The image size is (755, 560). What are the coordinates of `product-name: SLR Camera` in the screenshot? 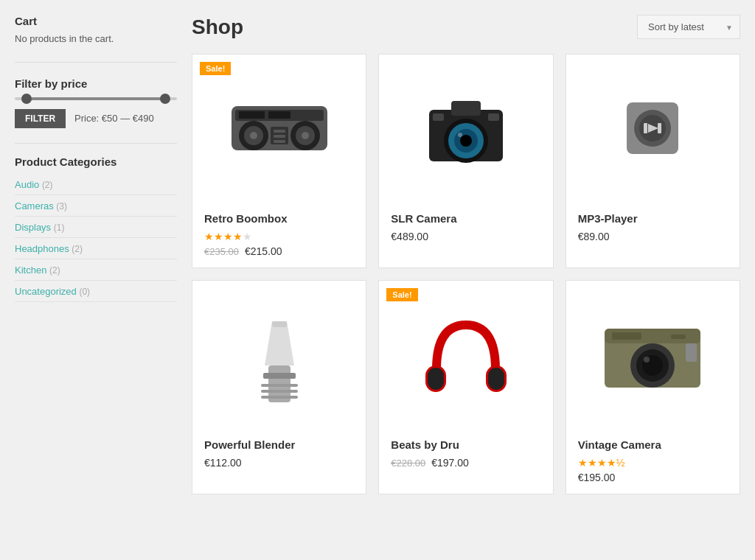 It's located at (466, 218).